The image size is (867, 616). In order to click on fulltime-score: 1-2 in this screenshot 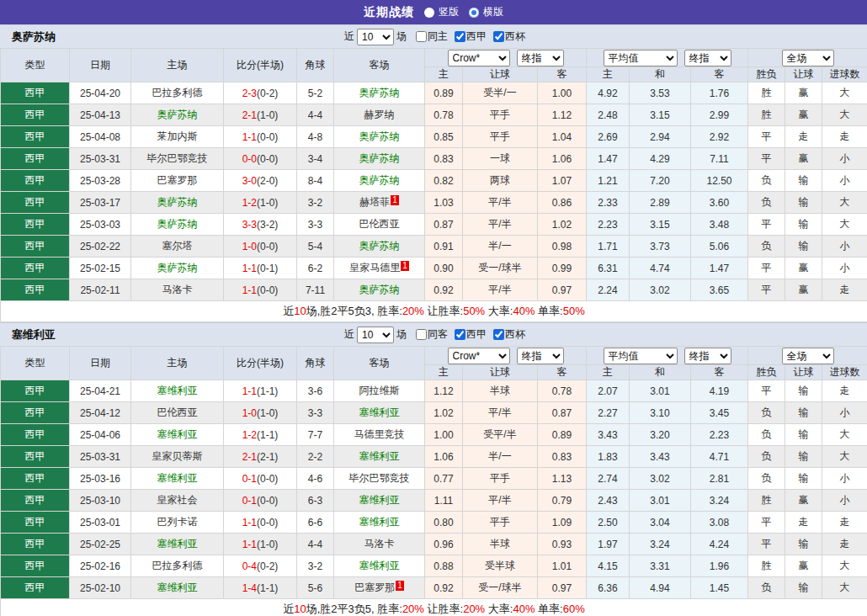, I will do `click(249, 435)`.